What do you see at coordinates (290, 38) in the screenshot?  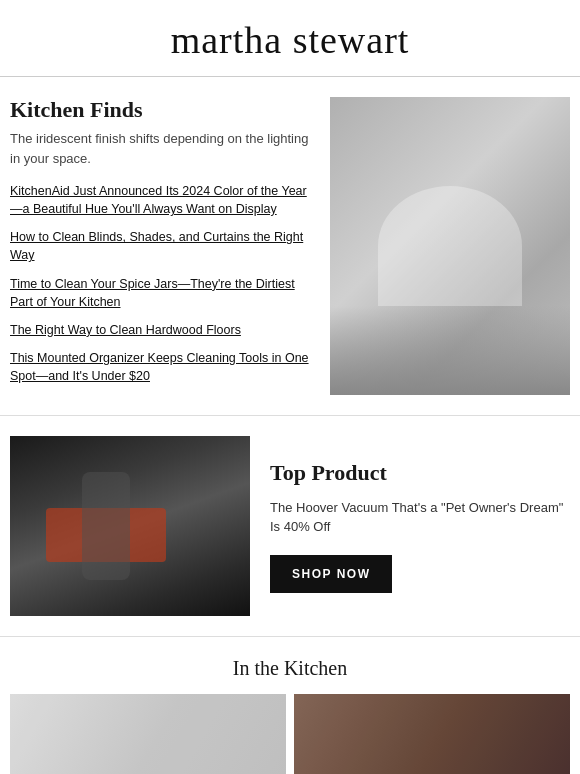 I see `site-header: martha stewart` at bounding box center [290, 38].